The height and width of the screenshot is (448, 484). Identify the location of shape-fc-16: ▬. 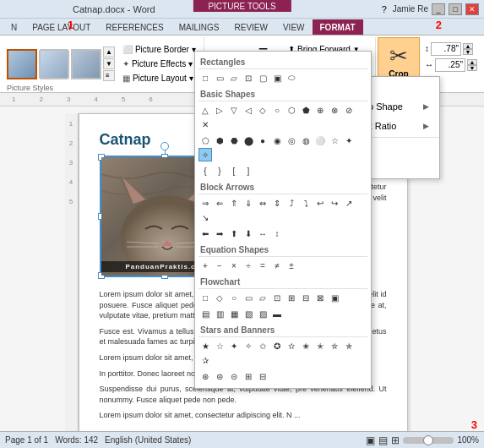
(277, 314).